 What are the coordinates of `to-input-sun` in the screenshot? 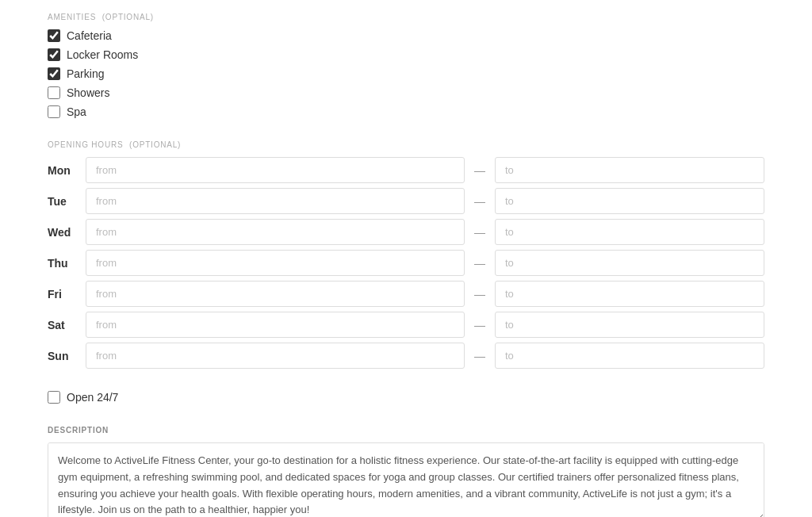 It's located at (630, 355).